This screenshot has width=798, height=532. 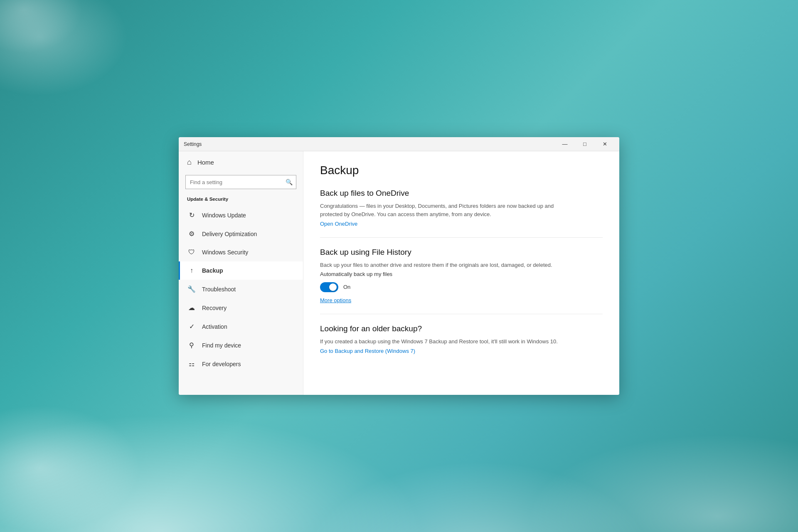 What do you see at coordinates (222, 345) in the screenshot?
I see `find-my-device-label: Find my device` at bounding box center [222, 345].